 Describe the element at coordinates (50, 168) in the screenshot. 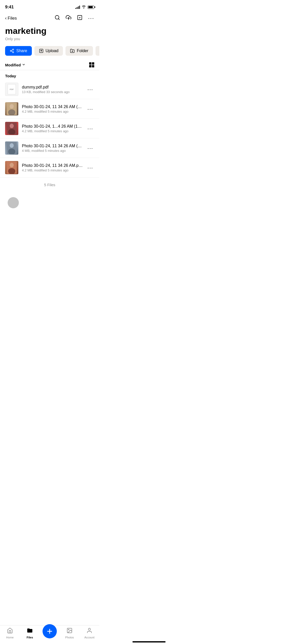

I see `list-item: Photo 30-01-24, 11 34 26 AM.png 4.2 MB, …` at that location.